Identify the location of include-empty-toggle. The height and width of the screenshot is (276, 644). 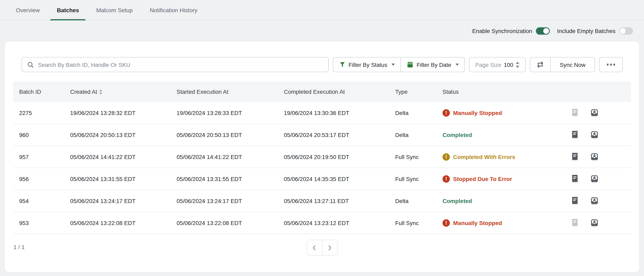
(626, 31).